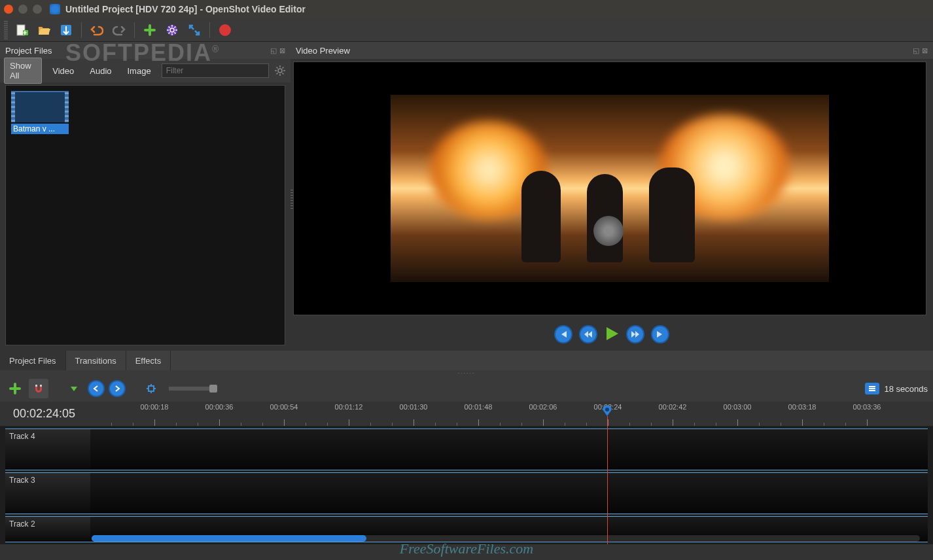 This screenshot has height=560, width=933. Describe the element at coordinates (225, 30) in the screenshot. I see `export-video-button` at that location.